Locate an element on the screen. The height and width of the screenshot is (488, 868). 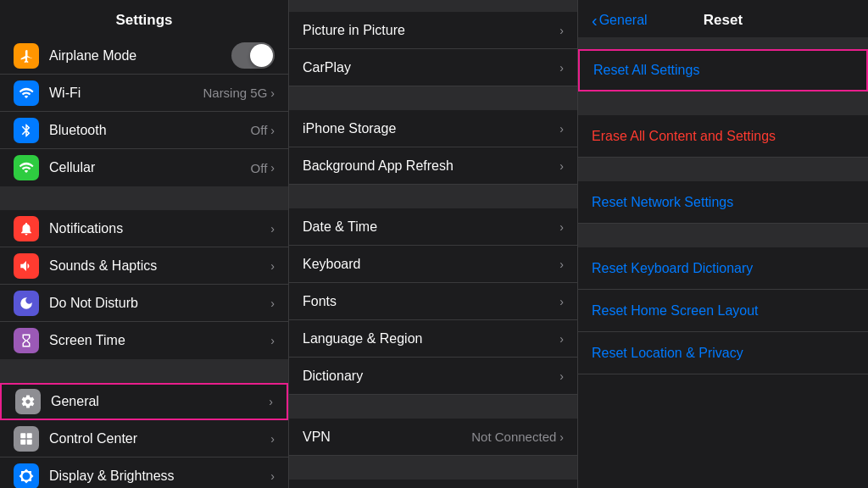
row-donotdisturb: Do Not Disturb › is located at coordinates (144, 303).